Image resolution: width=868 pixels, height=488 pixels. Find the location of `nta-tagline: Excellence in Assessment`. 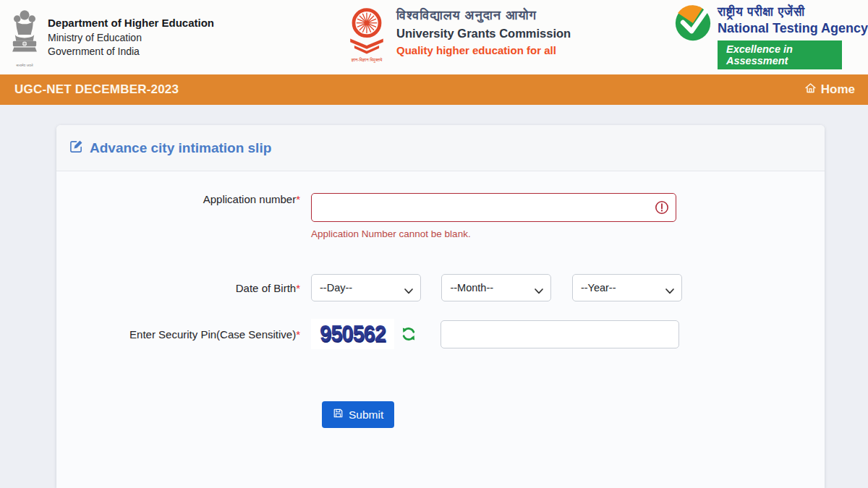

nta-tagline: Excellence in Assessment is located at coordinates (780, 55).